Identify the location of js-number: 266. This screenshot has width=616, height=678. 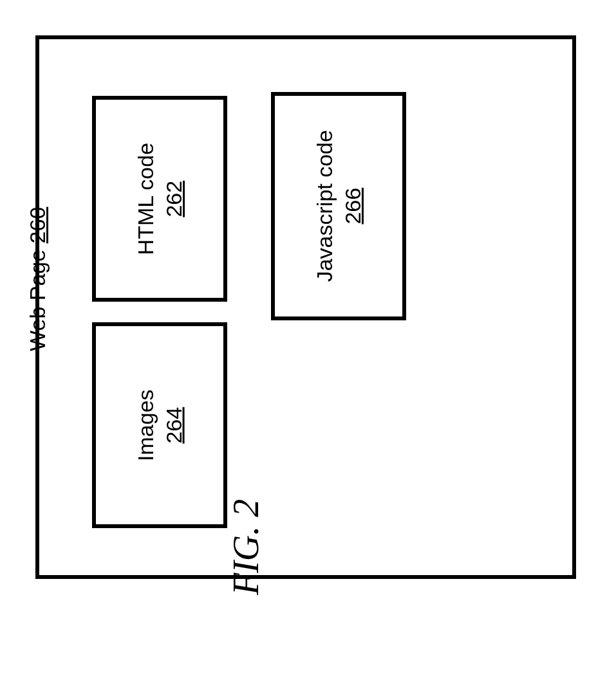
(353, 206).